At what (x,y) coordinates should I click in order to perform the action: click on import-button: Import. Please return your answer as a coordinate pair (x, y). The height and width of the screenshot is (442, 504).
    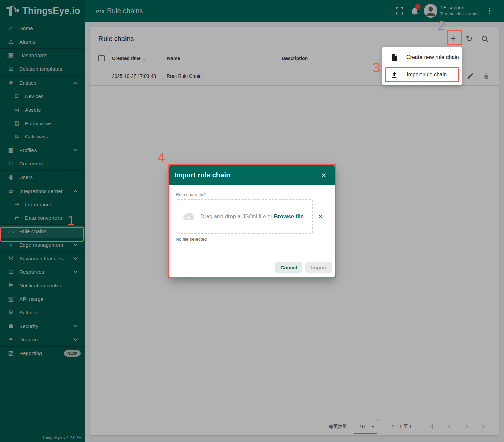
    Looking at the image, I should click on (319, 267).